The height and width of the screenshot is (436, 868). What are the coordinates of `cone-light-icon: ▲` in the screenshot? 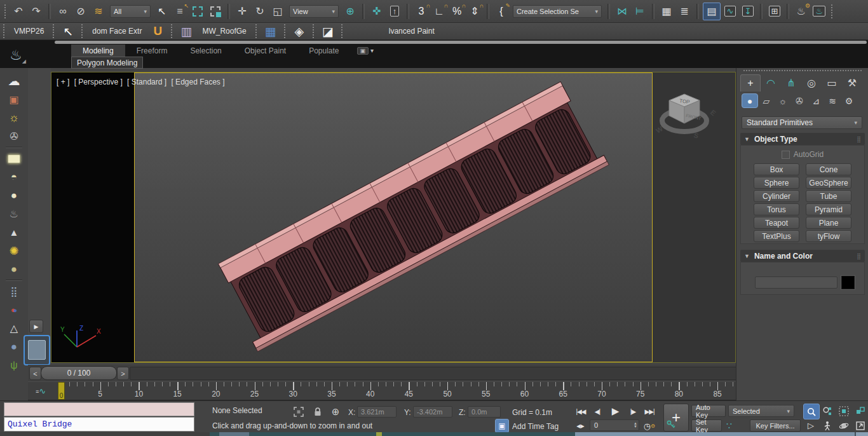 It's located at (14, 233).